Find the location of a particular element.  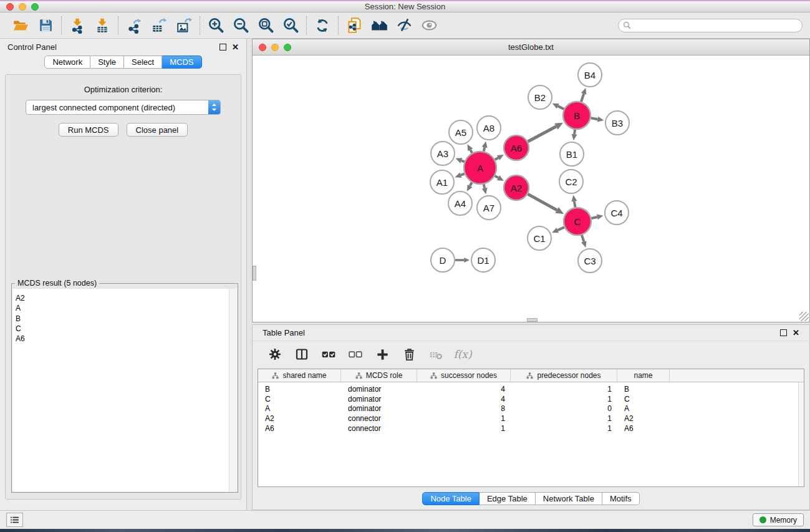

node-label-A5: A5 is located at coordinates (461, 132).